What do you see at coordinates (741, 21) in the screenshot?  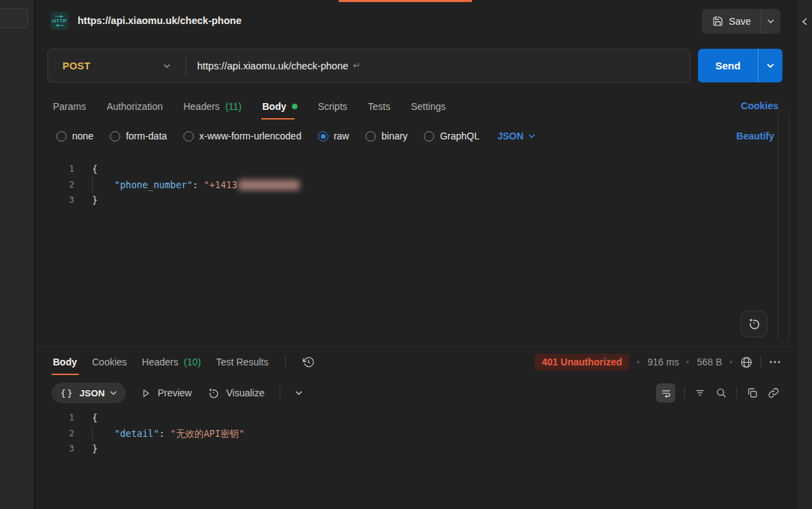 I see `save-button: Save` at bounding box center [741, 21].